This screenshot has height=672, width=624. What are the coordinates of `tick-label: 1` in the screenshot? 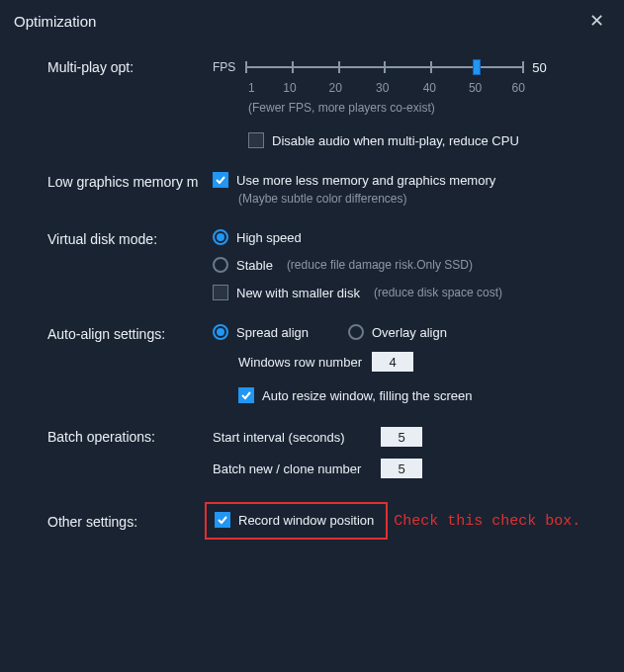 It's located at (258, 88).